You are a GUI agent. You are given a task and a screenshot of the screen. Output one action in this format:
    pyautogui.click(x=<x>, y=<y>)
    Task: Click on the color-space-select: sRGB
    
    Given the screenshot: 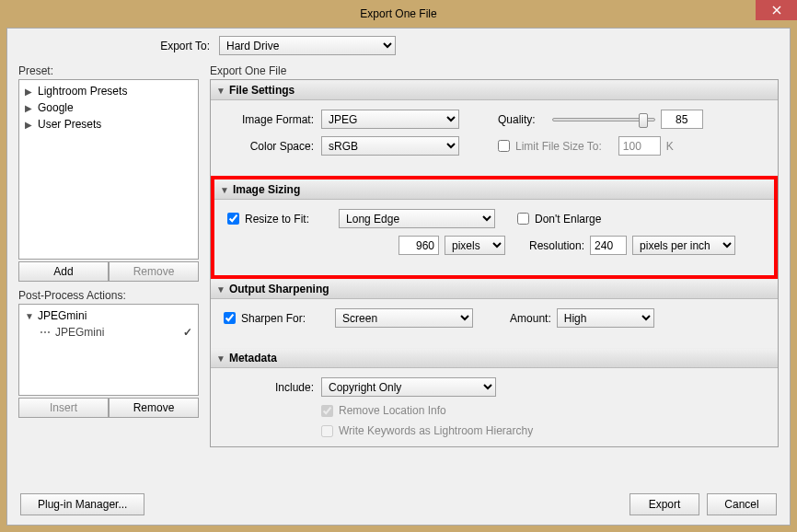 What is the action you would take?
    pyautogui.click(x=390, y=145)
    